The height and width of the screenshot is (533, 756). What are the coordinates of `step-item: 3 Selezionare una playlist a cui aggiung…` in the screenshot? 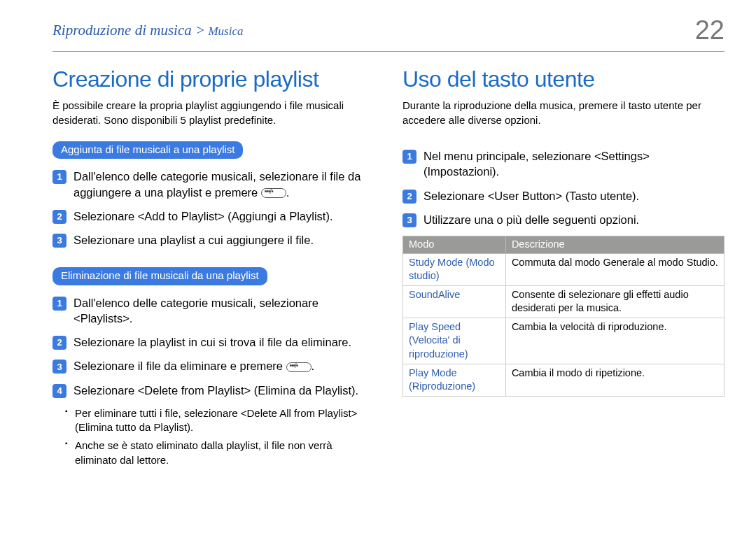 It's located at (214, 240).